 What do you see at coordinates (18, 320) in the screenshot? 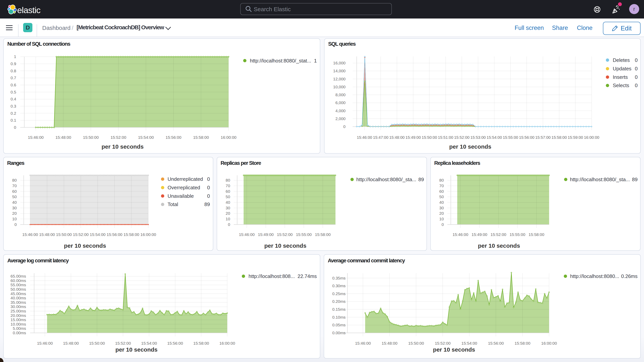
I see `svg-text: 15.00ms` at bounding box center [18, 320].